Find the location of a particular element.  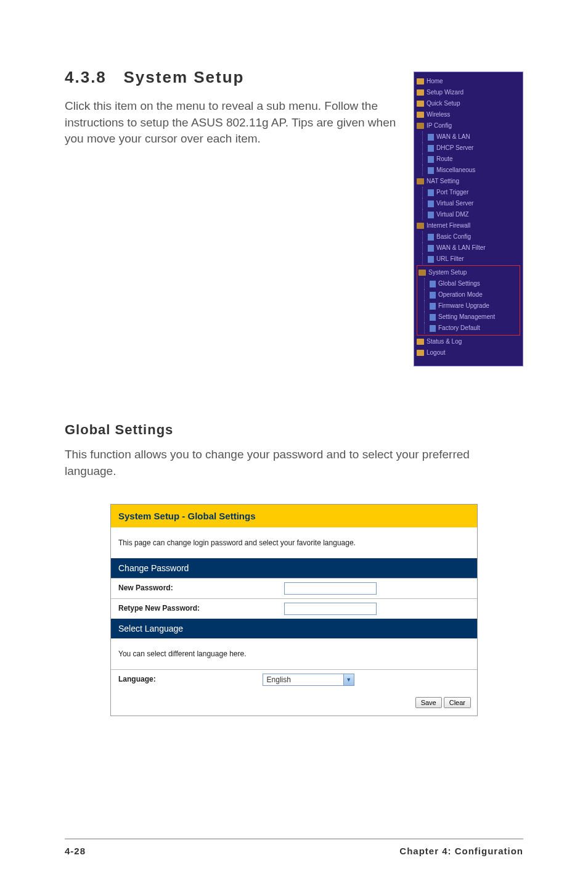

nav-item-internet-firewall: Internet Firewall is located at coordinates (468, 226).